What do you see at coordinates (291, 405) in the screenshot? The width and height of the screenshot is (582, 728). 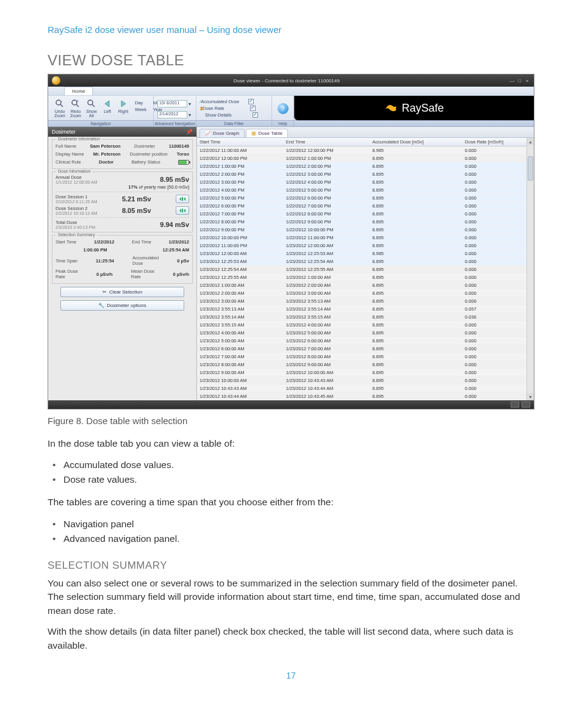 I see `statusbar` at bounding box center [291, 405].